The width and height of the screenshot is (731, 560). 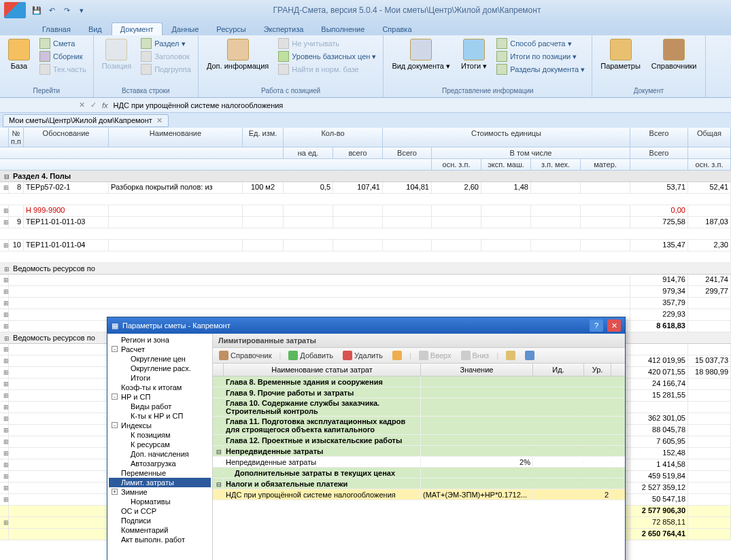 I want to click on accept-icon: ✓, so click(x=94, y=105).